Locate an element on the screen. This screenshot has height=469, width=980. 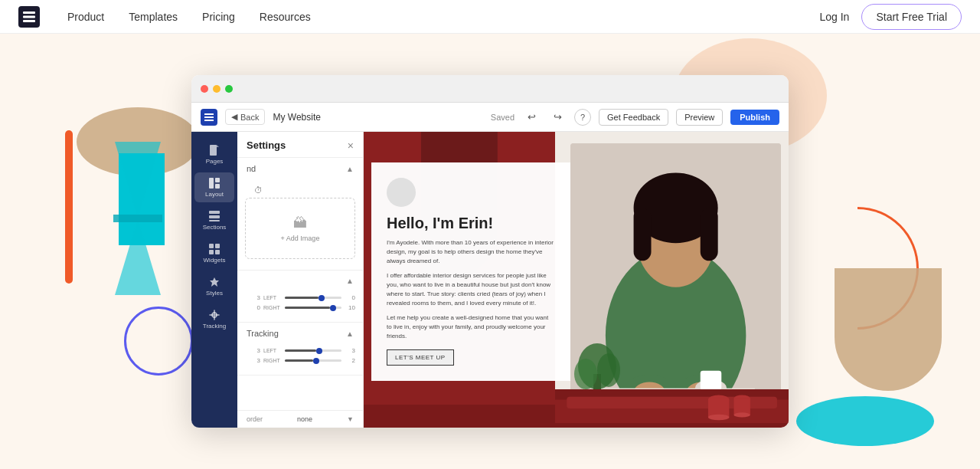
editor-help-button: ? is located at coordinates (583, 117).